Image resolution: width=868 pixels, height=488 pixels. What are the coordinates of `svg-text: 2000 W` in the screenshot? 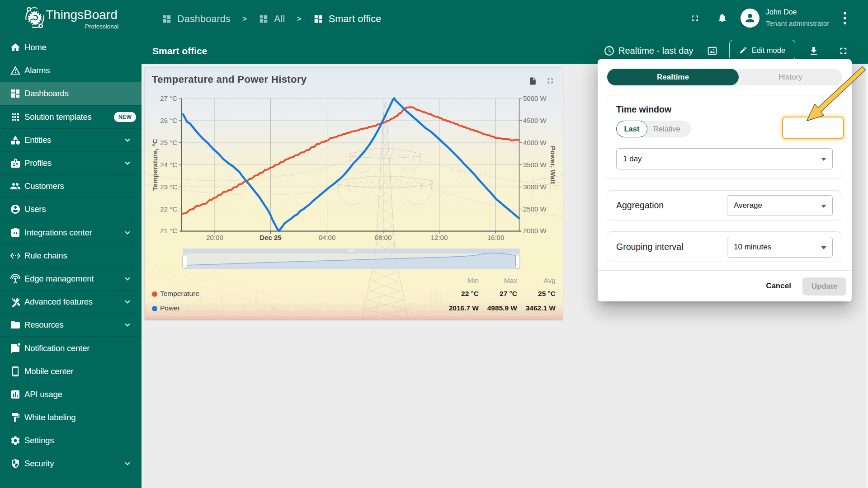 It's located at (535, 230).